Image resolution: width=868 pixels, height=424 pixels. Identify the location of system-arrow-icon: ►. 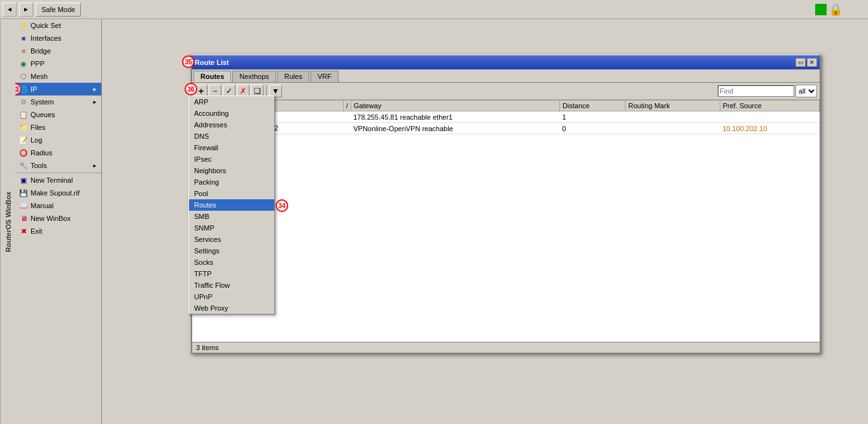
(95, 102).